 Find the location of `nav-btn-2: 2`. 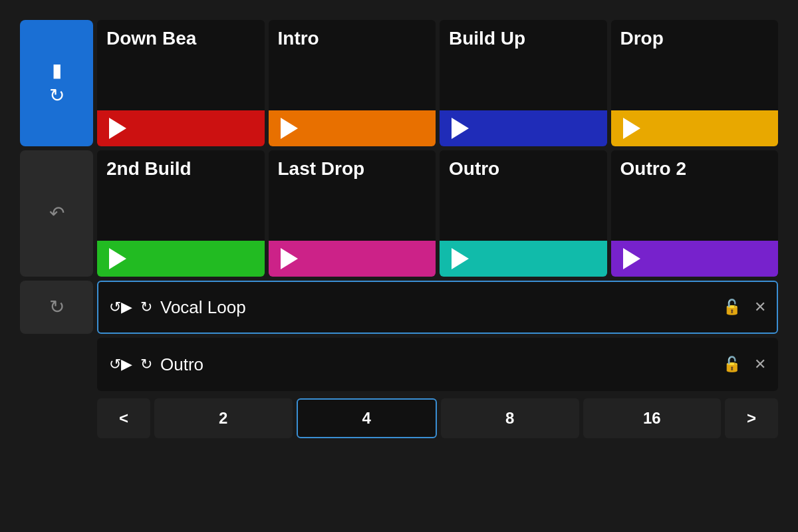

nav-btn-2: 2 is located at coordinates (223, 418).